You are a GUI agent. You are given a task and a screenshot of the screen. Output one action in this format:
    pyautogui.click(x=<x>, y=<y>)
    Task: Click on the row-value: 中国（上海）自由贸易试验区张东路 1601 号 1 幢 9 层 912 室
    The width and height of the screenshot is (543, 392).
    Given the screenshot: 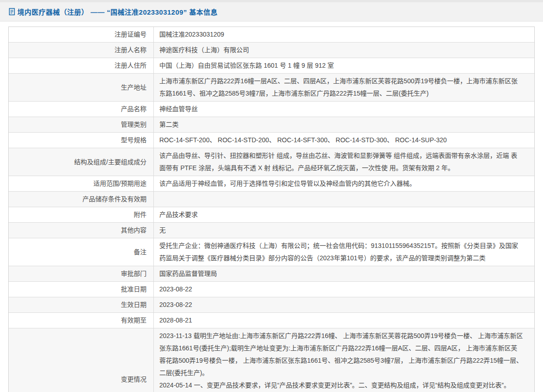 What is the action you would take?
    pyautogui.click(x=344, y=66)
    